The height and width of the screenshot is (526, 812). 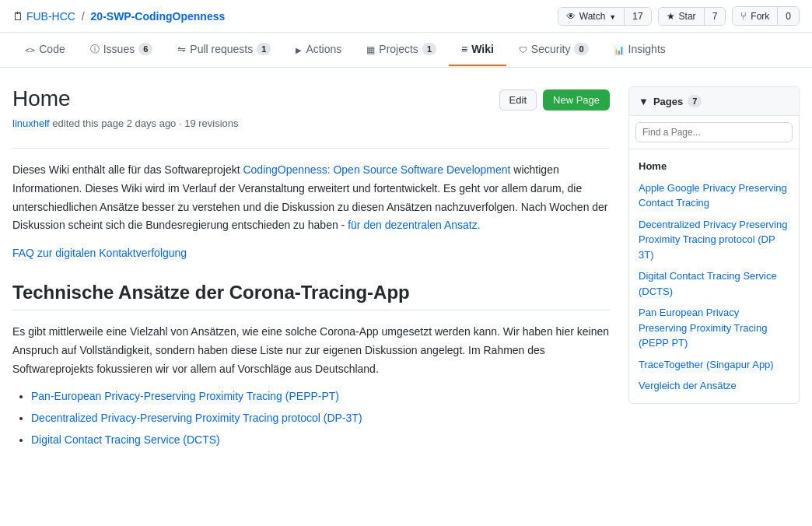 What do you see at coordinates (714, 101) in the screenshot?
I see `sidebar-header: ▼ Pages 7` at bounding box center [714, 101].